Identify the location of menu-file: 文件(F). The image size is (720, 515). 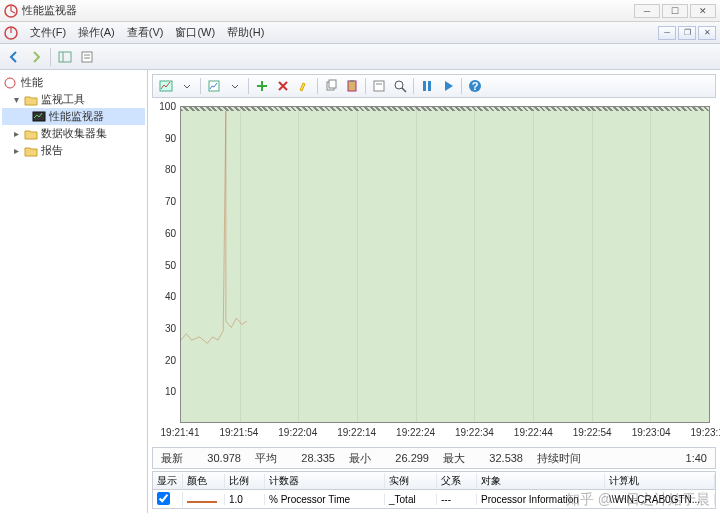
(48, 32).